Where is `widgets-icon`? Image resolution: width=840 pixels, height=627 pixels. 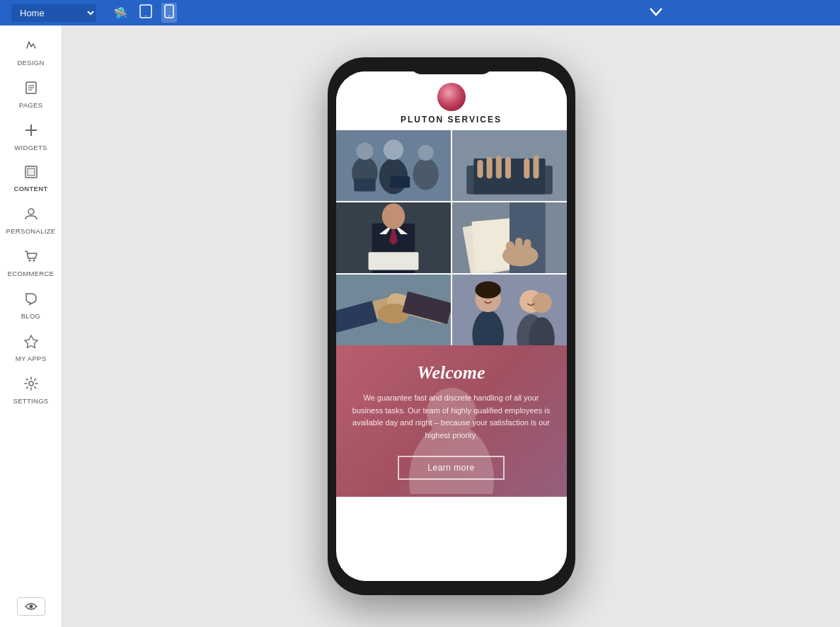
widgets-icon is located at coordinates (31, 132).